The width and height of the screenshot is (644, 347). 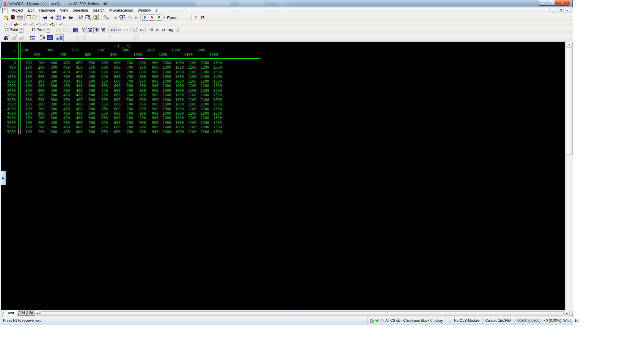 What do you see at coordinates (144, 10) in the screenshot?
I see `menu-window: Window` at bounding box center [144, 10].